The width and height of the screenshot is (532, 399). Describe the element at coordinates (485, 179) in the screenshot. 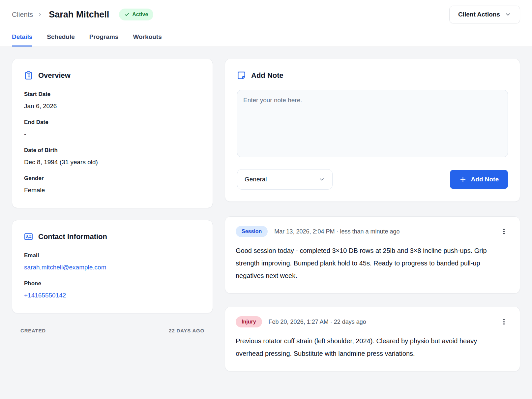

I see `add-note-button-label: Add Note` at that location.